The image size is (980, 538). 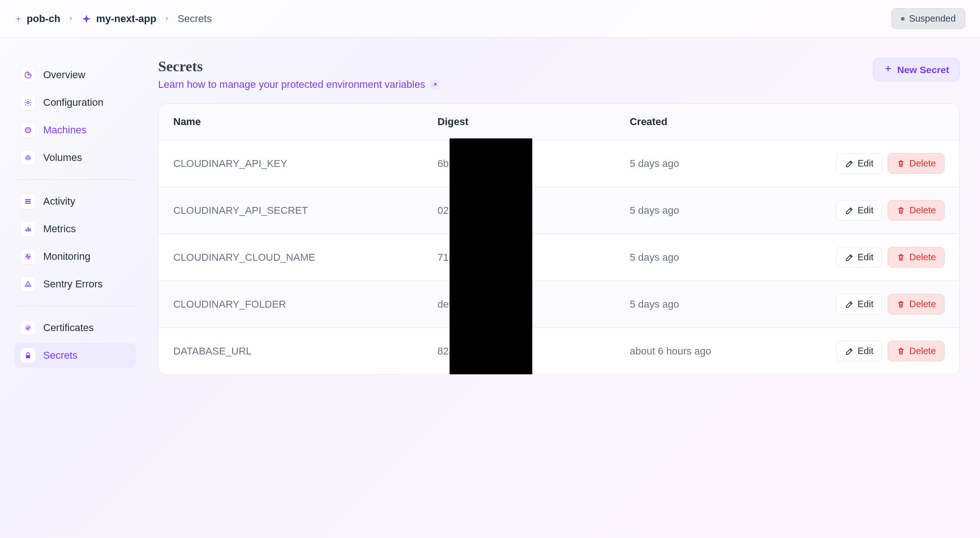 What do you see at coordinates (75, 201) in the screenshot?
I see `sidebar-item-activity: Activity` at bounding box center [75, 201].